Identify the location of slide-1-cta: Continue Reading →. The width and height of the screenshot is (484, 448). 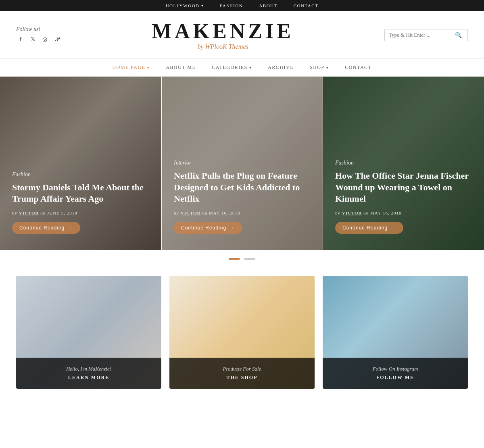
(46, 228).